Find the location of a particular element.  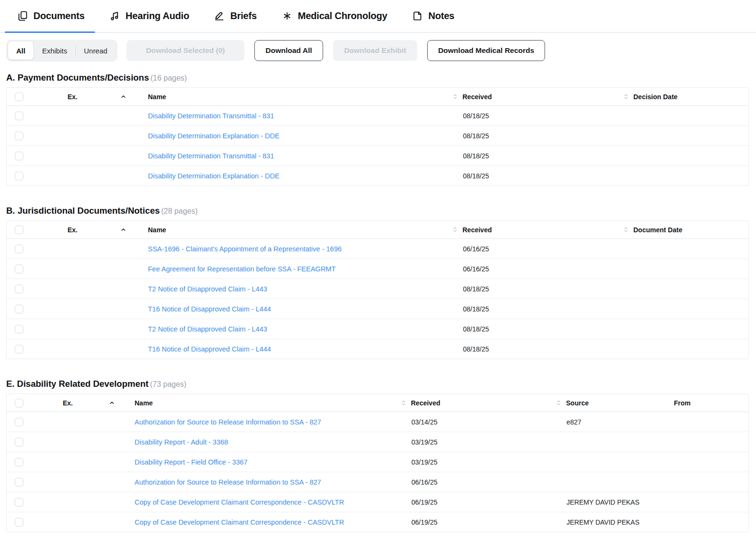

filter-exhibits: Exhibits is located at coordinates (54, 51).